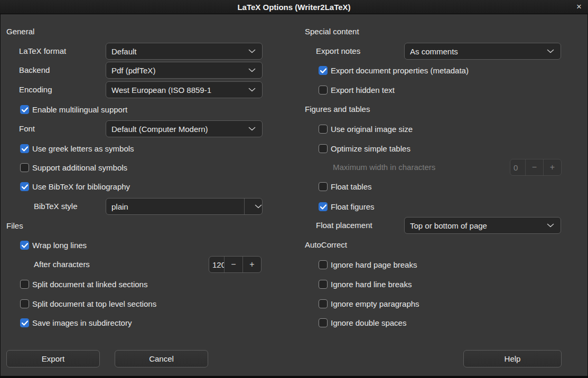 Image resolution: width=588 pixels, height=378 pixels. I want to click on checkbox-label: Enable multilingual support, so click(80, 110).